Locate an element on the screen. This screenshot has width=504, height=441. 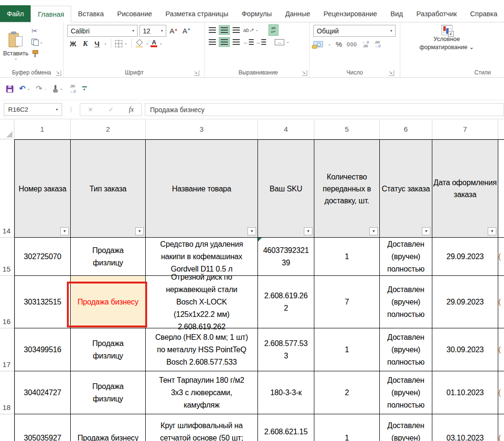
format-painter-button is located at coordinates (37, 53).